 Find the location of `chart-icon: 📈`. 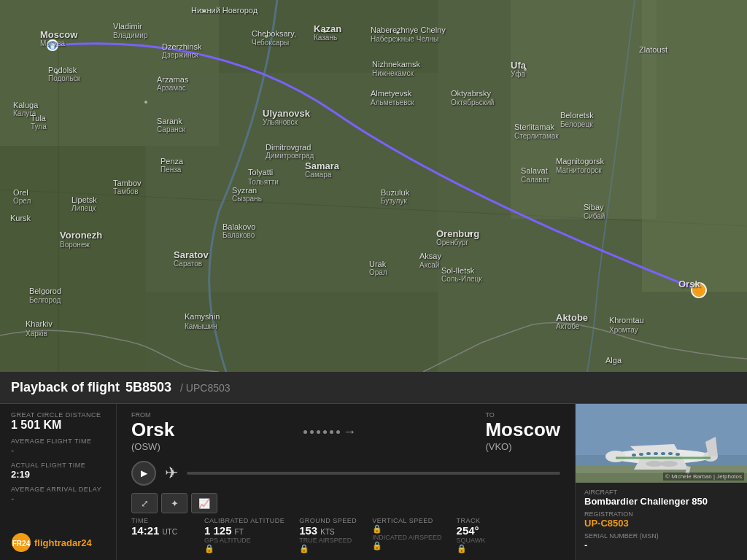

chart-icon: 📈 is located at coordinates (204, 503).